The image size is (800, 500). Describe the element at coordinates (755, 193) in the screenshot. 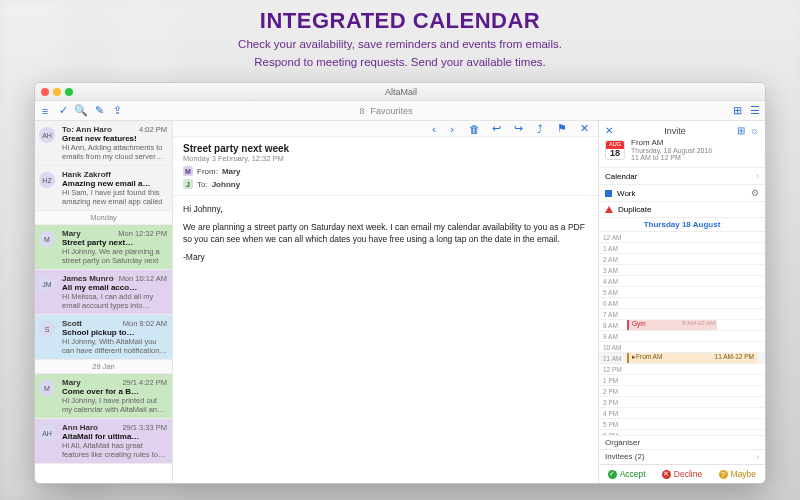

I see `gear-icon: ⚙` at that location.